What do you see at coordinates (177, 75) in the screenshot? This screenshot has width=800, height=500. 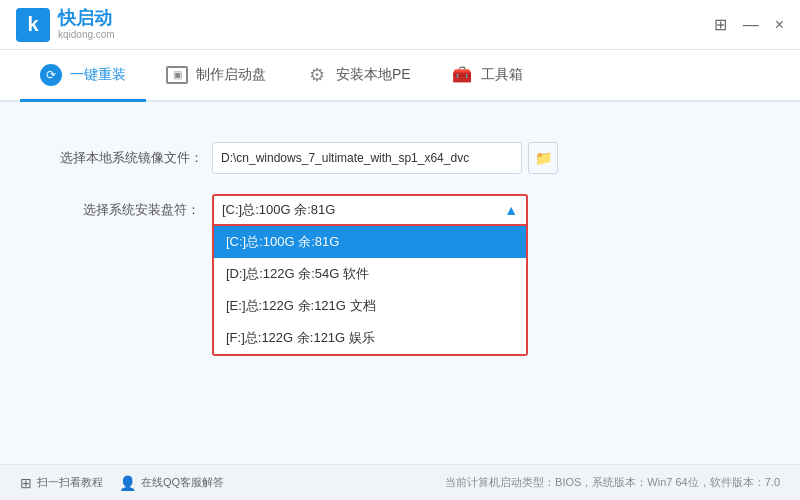 I see `make-boot-icon: ▣` at bounding box center [177, 75].